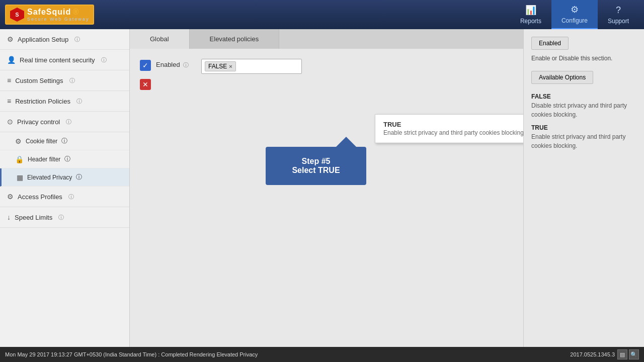 This screenshot has width=644, height=362. What do you see at coordinates (64, 141) in the screenshot?
I see `sidebar-item-cookie-filter: ⚙ Cookie filter ⓘ` at bounding box center [64, 141].